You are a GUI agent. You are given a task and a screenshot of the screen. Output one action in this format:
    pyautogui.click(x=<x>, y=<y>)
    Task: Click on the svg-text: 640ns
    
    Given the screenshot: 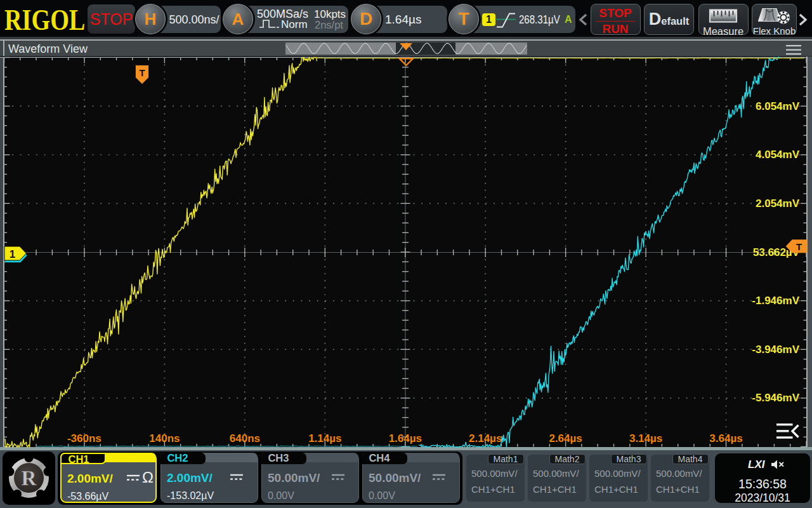 What is the action you would take?
    pyautogui.click(x=245, y=438)
    